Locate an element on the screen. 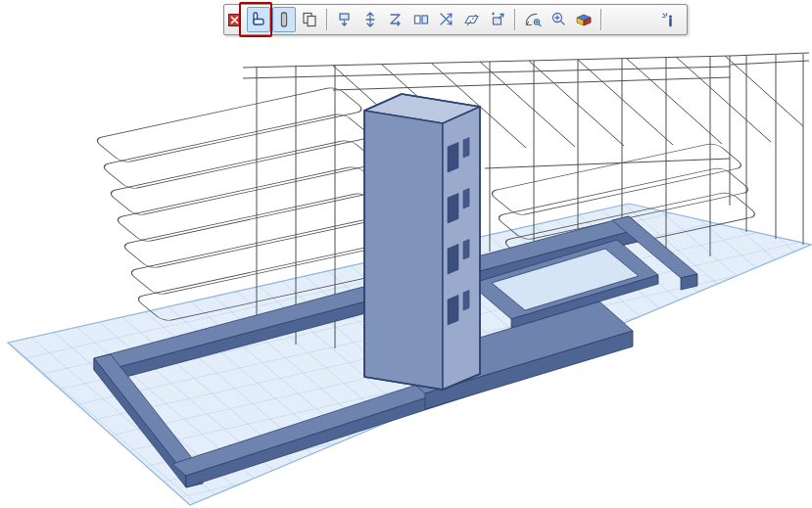 This screenshot has width=812, height=508. mirror-button is located at coordinates (472, 20).